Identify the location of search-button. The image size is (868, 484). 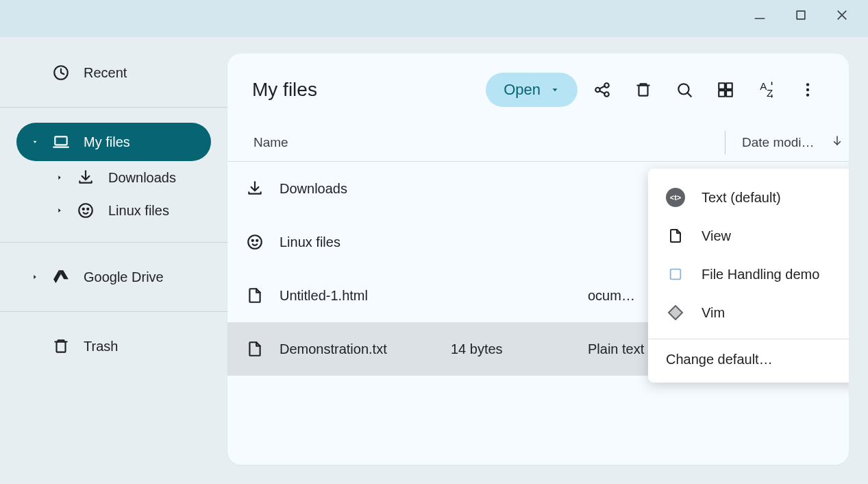
(684, 90).